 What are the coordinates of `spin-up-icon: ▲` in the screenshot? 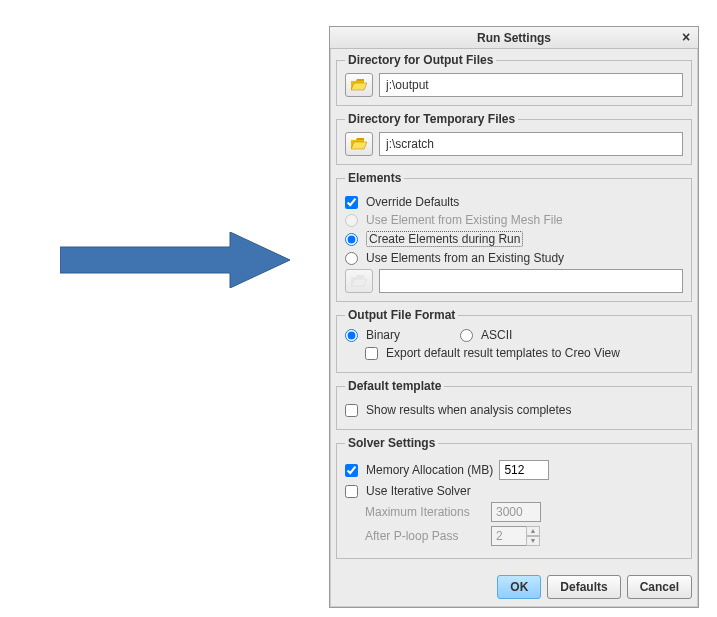 It's located at (533, 531).